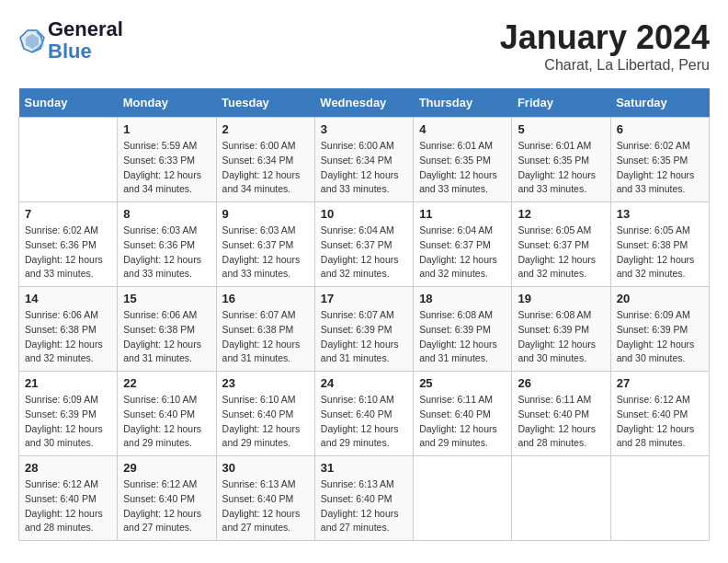 Image resolution: width=728 pixels, height=563 pixels. I want to click on day-cell: 26Sunrise: 6:11 AM Sunset: 6:40 PM Dayli…, so click(561, 414).